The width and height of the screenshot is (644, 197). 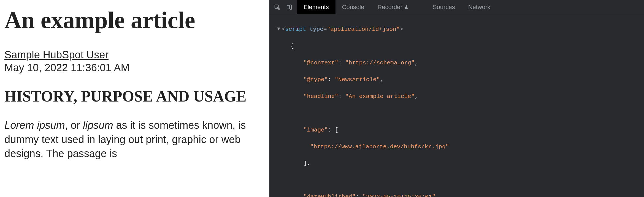 What do you see at coordinates (406, 7) in the screenshot?
I see `flask-icon` at bounding box center [406, 7].